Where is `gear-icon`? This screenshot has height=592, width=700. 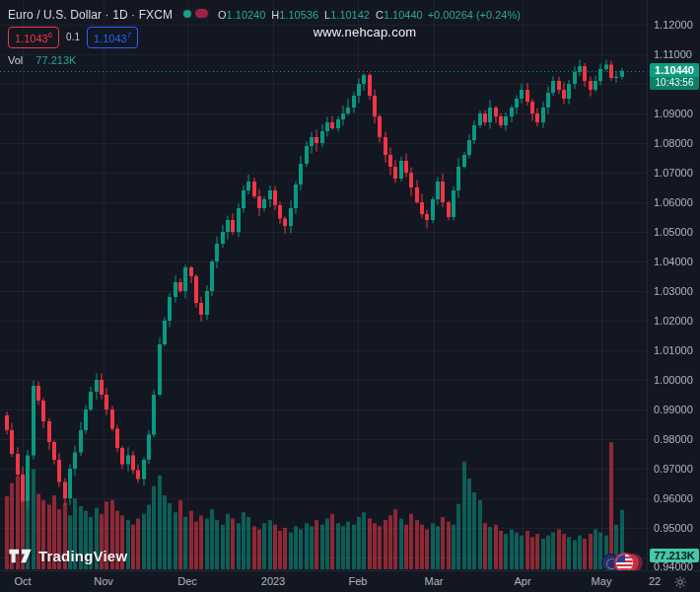 gear-icon is located at coordinates (680, 582).